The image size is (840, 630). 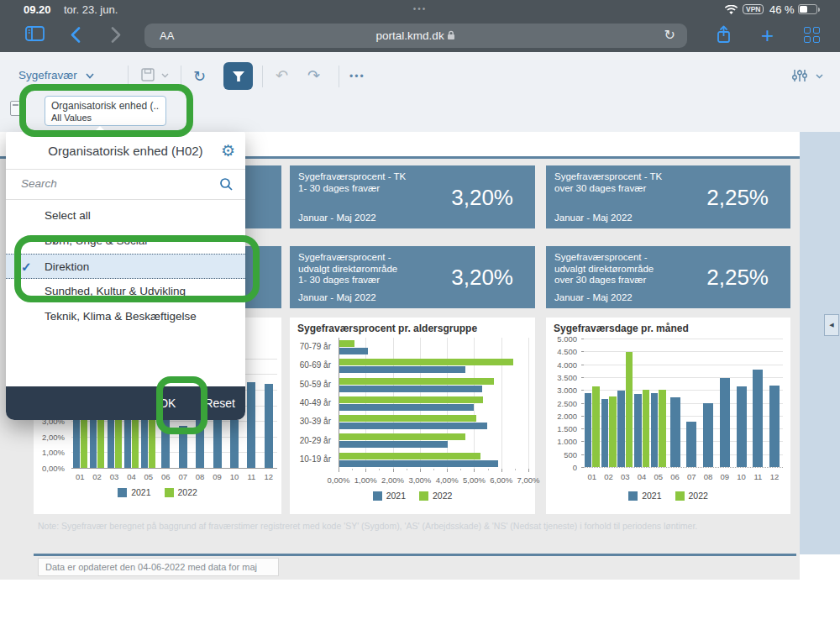 I want to click on share-icon, so click(x=724, y=36).